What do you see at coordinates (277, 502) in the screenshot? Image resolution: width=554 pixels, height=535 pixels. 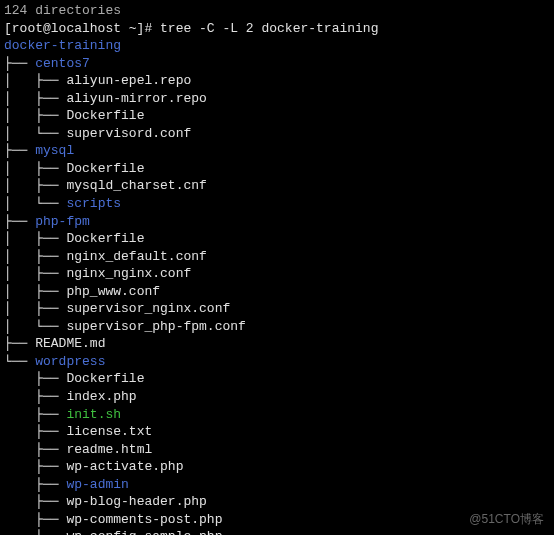 I see `tree-file: ├── wp-blog-header.php` at bounding box center [277, 502].